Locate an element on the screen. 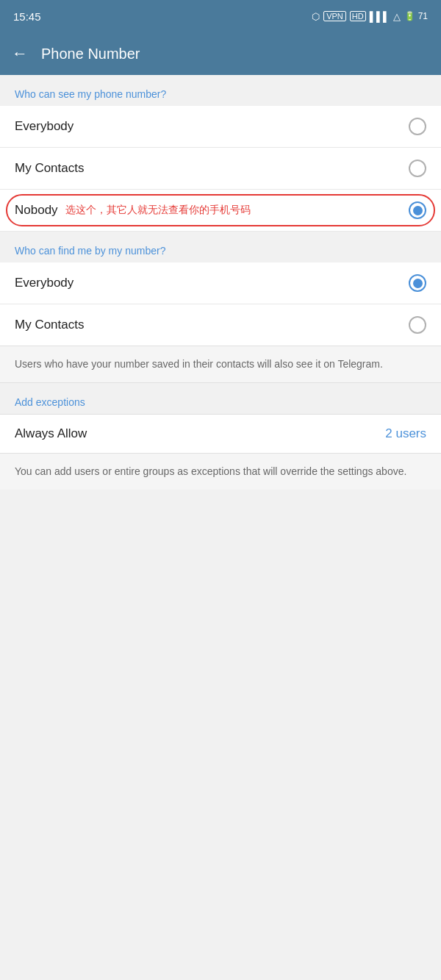 Image resolution: width=441 pixels, height=980 pixels. wifi-icon: △ is located at coordinates (397, 16).